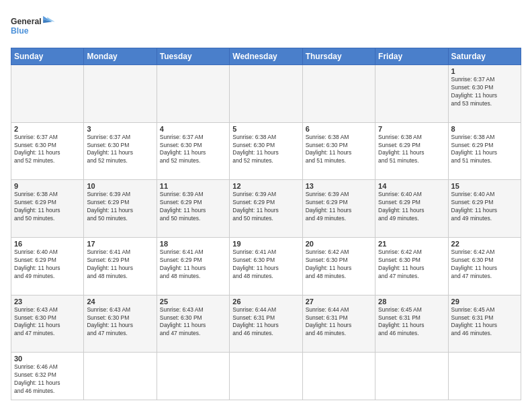  Describe the element at coordinates (411, 322) in the screenshot. I see `day-info: Sunrise: 6:45 AM Sunset: 6:31 PM Dayligh…` at that location.